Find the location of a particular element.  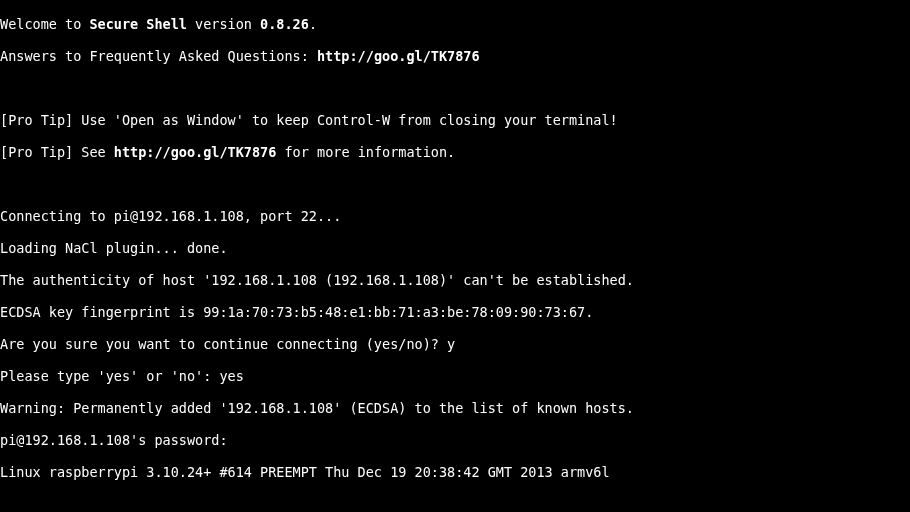

password-prompt-line: pi@192.168.1.108's password: is located at coordinates (455, 440).